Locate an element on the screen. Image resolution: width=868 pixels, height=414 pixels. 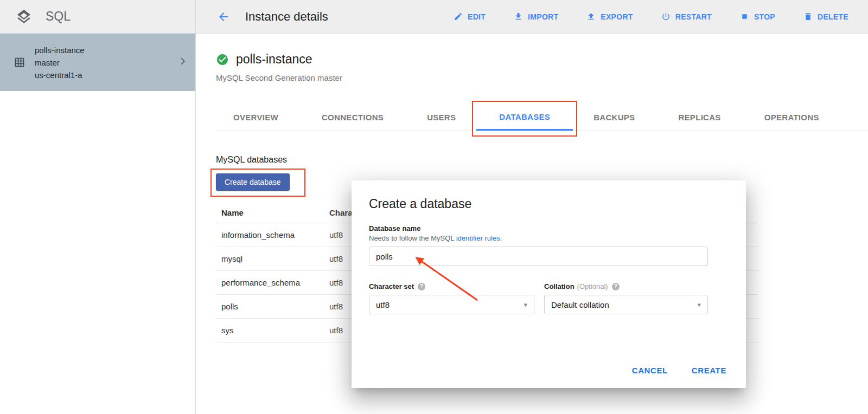
header-actions: EDIT IMPORT EXPORT RESTART STOP is located at coordinates (651, 16).